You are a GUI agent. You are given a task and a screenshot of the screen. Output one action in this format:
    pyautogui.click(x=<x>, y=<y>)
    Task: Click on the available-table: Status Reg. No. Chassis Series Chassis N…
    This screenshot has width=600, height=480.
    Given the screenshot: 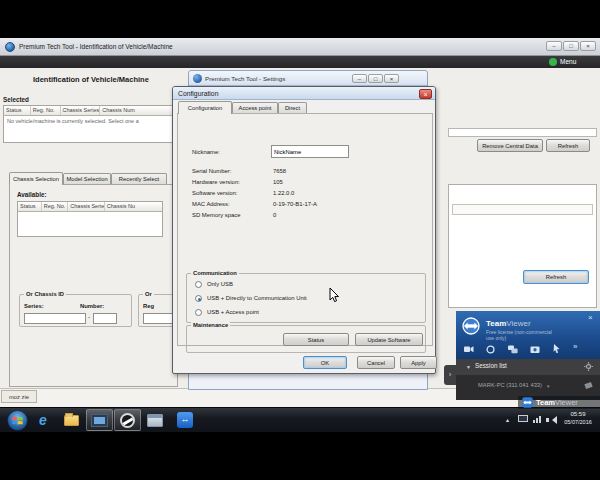 What is the action you would take?
    pyautogui.click(x=90, y=219)
    